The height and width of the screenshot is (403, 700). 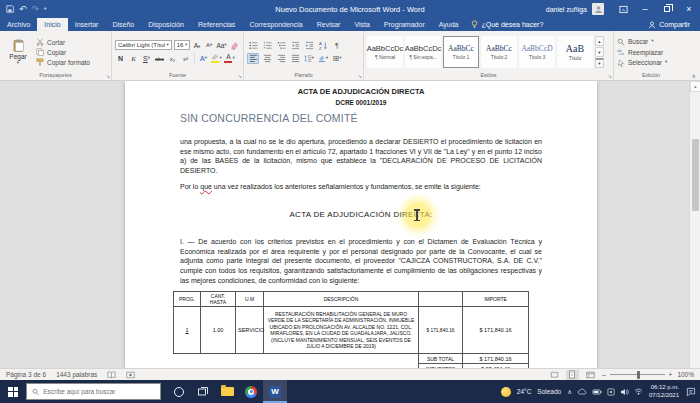 I want to click on chrome-icon, so click(x=251, y=392).